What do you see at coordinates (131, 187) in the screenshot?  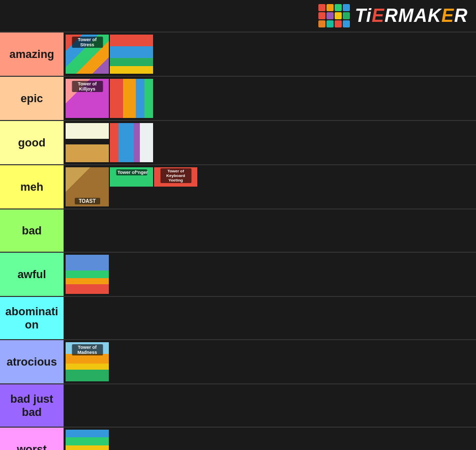 I see `tier-item-tower-of-anger` at bounding box center [131, 187].